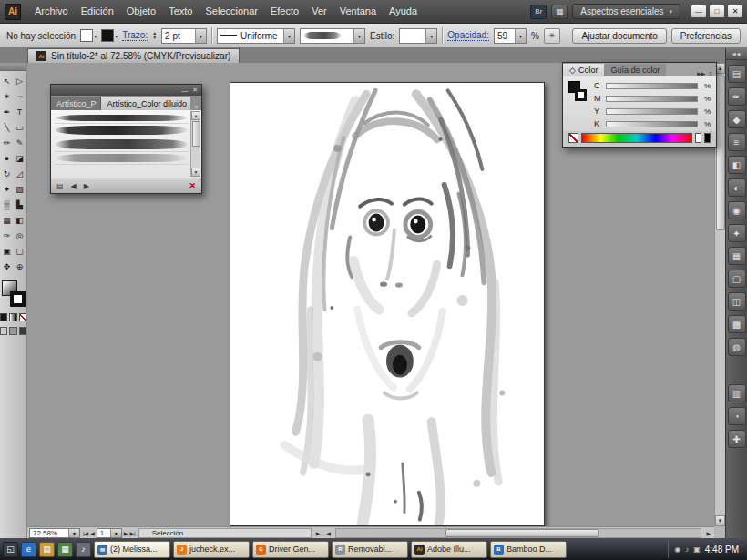 The image size is (747, 560). What do you see at coordinates (197, 134) in the screenshot?
I see `scroll-thumb` at bounding box center [197, 134].